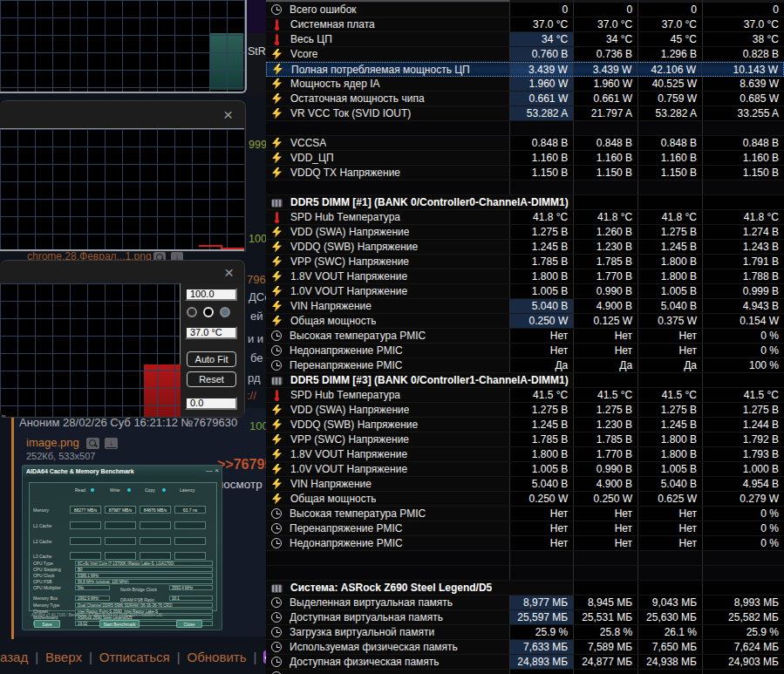 The image size is (784, 674). Describe the element at coordinates (64, 657) in the screenshot. I see `nav-up-link: Вверх` at that location.